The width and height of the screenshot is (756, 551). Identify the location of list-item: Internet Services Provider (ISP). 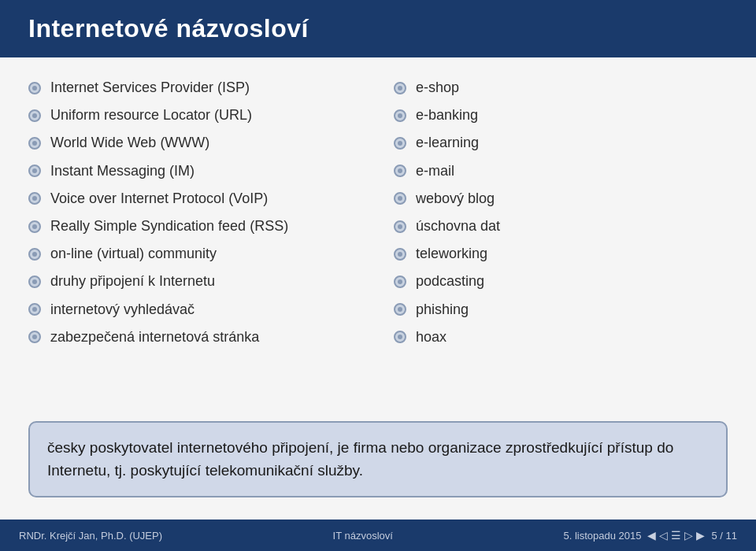
(195, 88).